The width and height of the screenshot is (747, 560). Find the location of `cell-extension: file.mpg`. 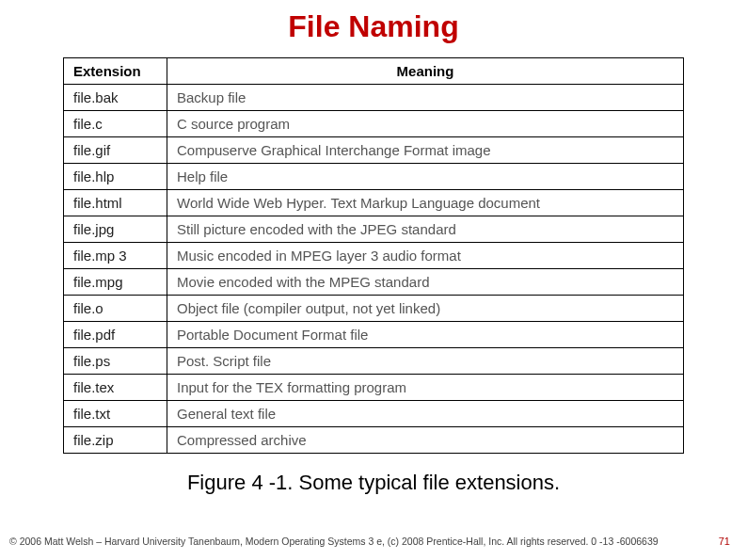

cell-extension: file.mpg is located at coordinates (116, 282).